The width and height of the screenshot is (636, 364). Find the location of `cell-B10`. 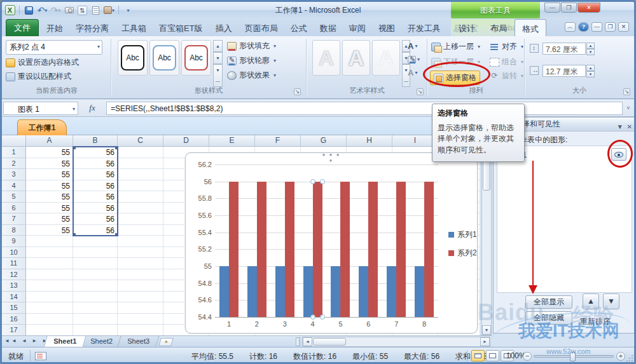

cell-B10 is located at coordinates (95, 253).